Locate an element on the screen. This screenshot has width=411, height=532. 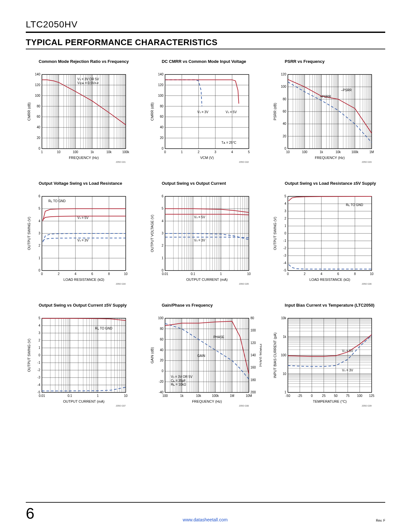
page-number: 6 is located at coordinates (30, 513).